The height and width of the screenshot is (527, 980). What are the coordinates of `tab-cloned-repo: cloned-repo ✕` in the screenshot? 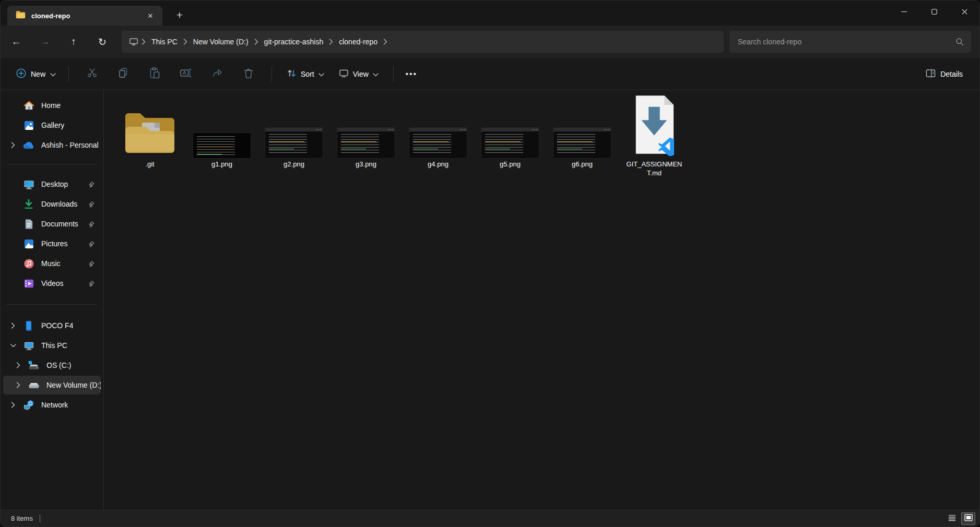 It's located at (85, 16).